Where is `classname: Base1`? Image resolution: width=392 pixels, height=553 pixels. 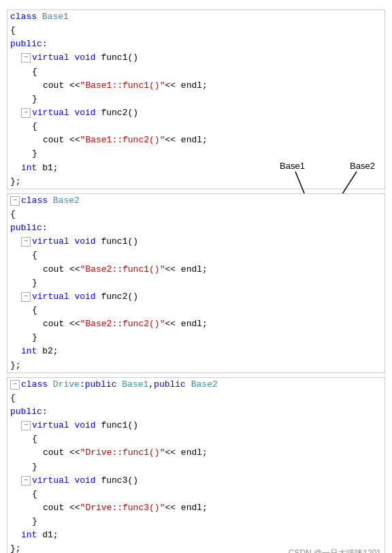 classname: Base1 is located at coordinates (56, 17).